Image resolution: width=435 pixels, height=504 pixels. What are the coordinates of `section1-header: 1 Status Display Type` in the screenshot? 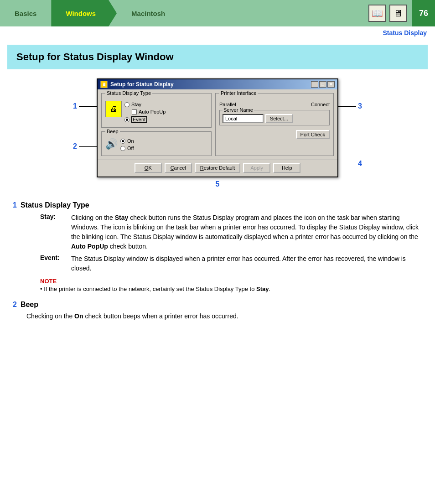 It's located at (218, 205).